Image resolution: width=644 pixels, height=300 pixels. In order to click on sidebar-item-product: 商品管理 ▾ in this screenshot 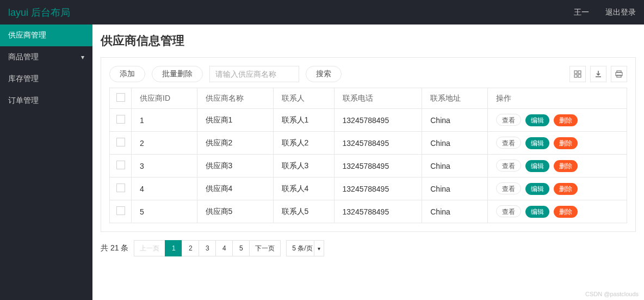, I will do `click(46, 57)`.